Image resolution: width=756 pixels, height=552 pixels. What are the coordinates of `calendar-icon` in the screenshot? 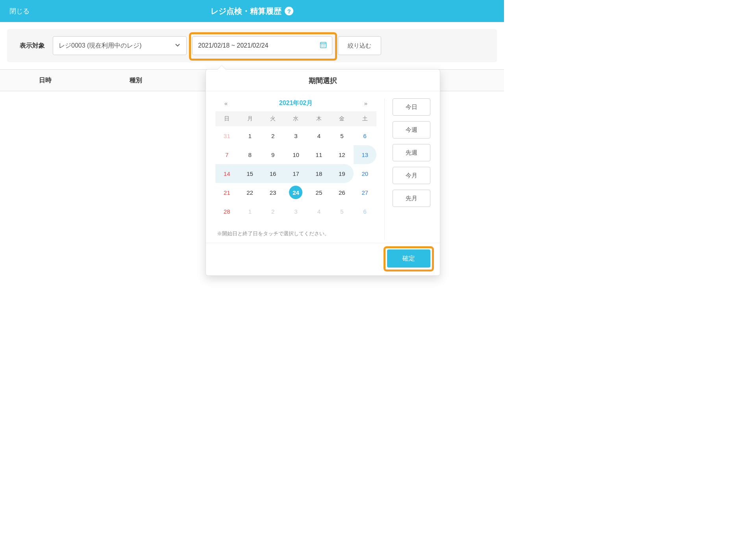 It's located at (323, 46).